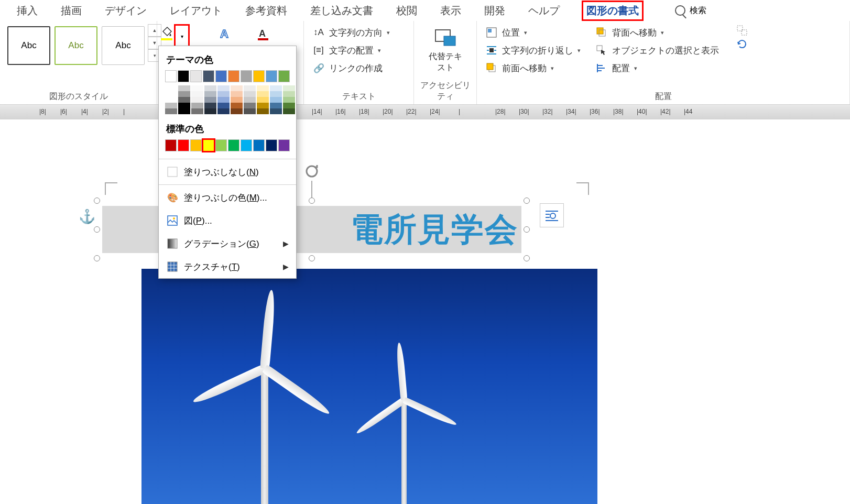 The height and width of the screenshot is (504, 850). Describe the element at coordinates (527, 229) in the screenshot. I see `resize-handle-e` at that location.